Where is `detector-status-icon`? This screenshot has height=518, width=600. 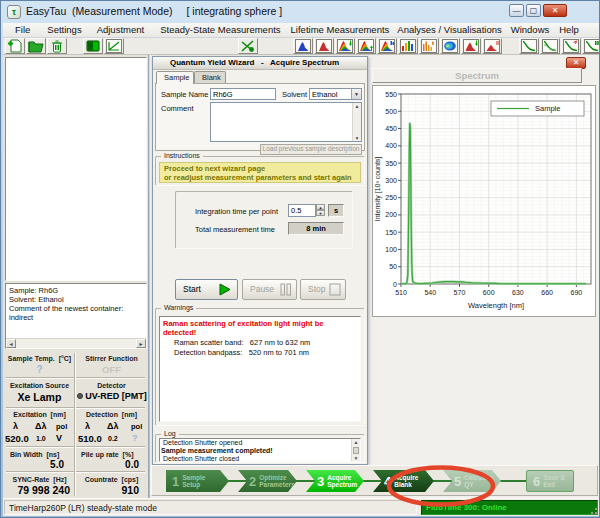
detector-status-icon is located at coordinates (80, 396).